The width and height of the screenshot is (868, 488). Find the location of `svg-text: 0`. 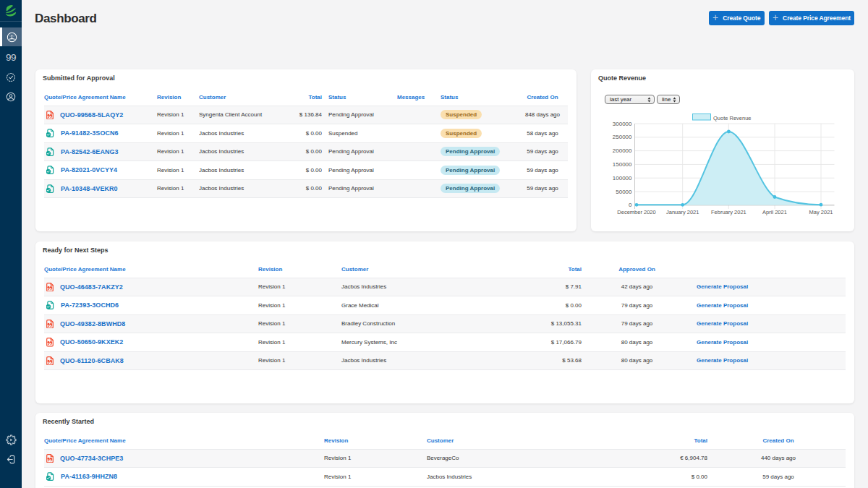

svg-text: 0 is located at coordinates (631, 205).